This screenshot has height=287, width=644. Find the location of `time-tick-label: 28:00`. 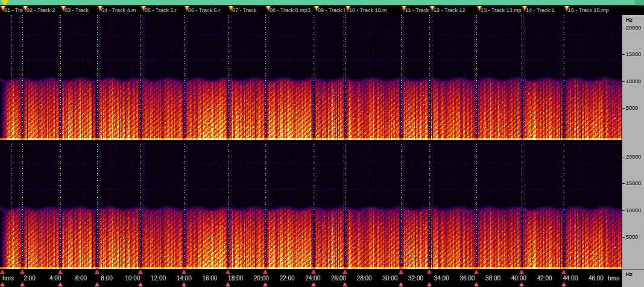

time-tick-label: 28:00 is located at coordinates (364, 279).